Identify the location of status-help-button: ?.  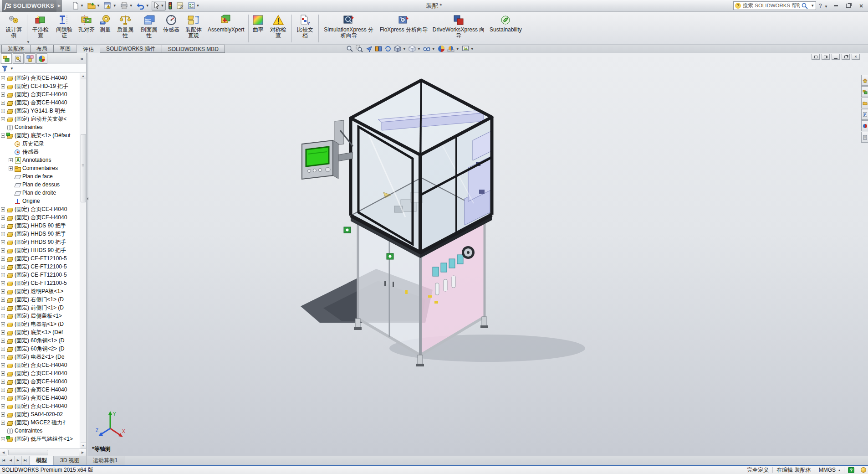
(851, 470).